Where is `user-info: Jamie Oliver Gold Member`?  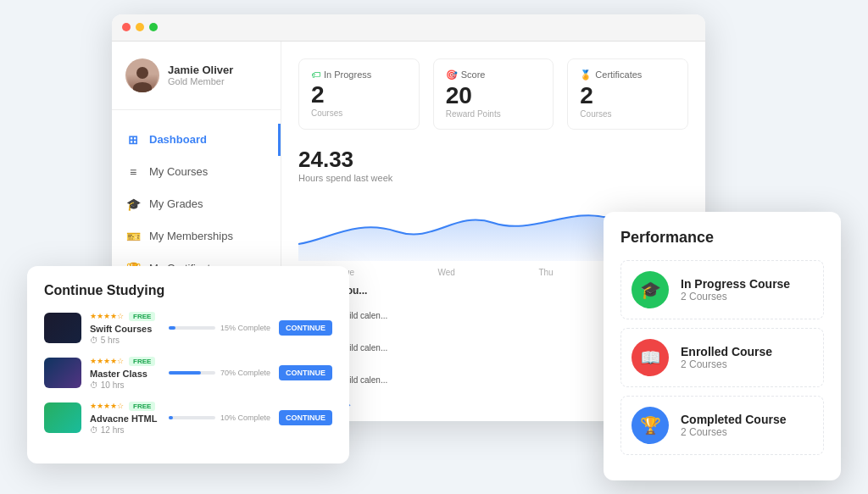 user-info: Jamie Oliver Gold Member is located at coordinates (200, 75).